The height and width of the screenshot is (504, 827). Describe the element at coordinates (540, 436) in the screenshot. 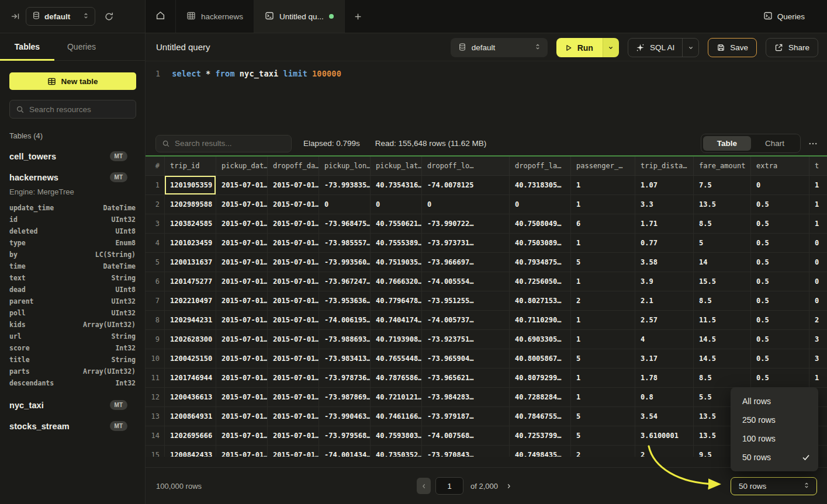

I see `table-cell: 40.7253799…` at that location.